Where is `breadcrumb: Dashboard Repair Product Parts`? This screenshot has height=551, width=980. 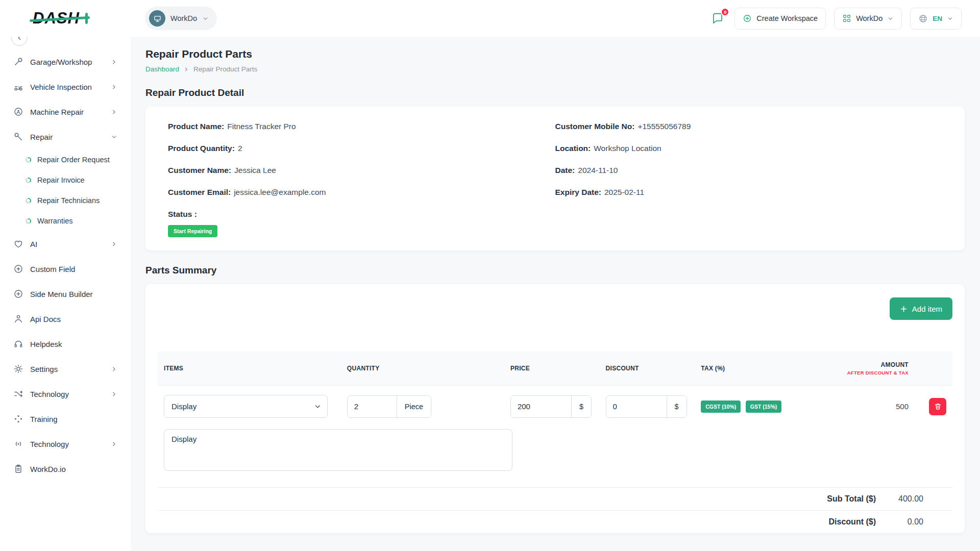 breadcrumb: Dashboard Repair Product Parts is located at coordinates (555, 69).